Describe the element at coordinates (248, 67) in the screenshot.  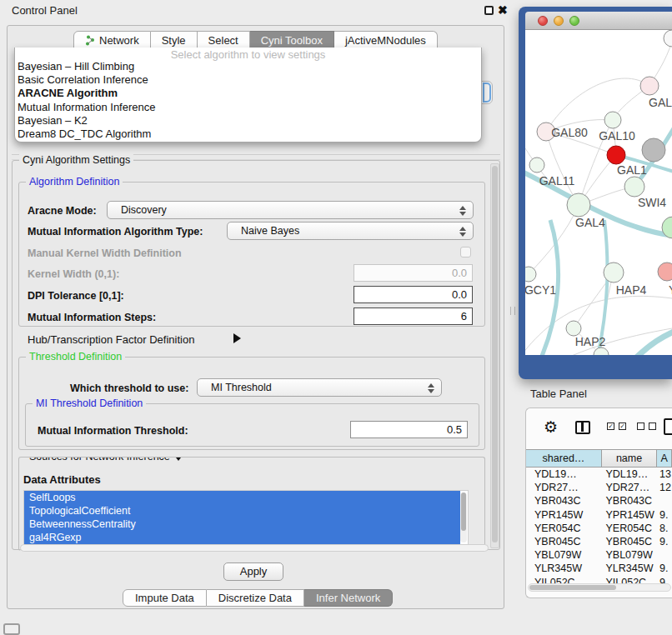
I see `algorithm-option: Bayesian – Hill Climbing` at that location.